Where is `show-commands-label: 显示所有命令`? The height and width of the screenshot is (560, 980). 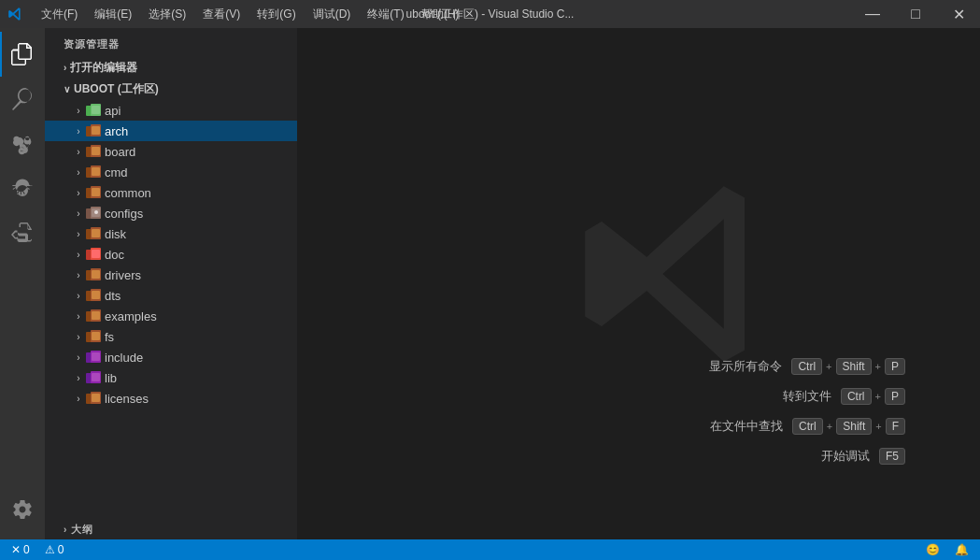 show-commands-label: 显示所有命令 is located at coordinates (735, 366).